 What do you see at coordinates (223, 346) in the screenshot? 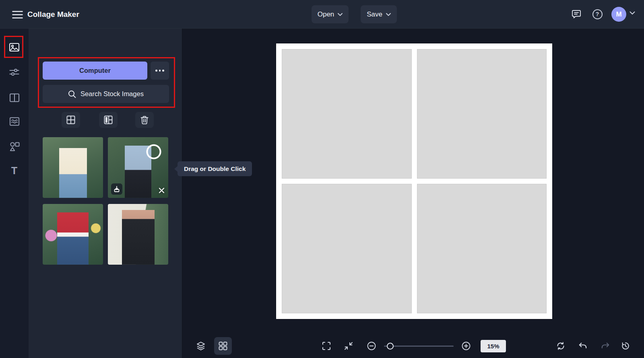
I see `grid-view-icon` at bounding box center [223, 346].